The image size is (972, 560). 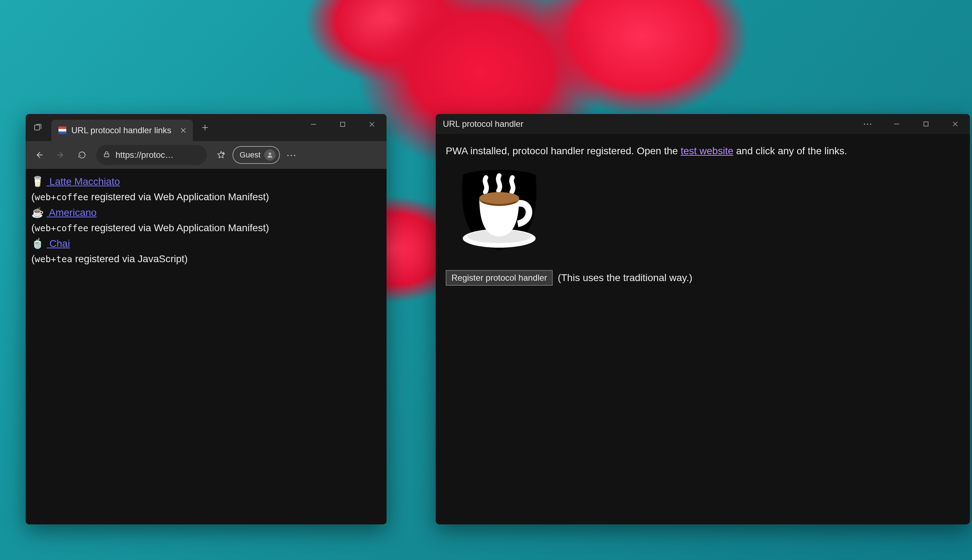 I want to click on window-controls, so click(x=343, y=124).